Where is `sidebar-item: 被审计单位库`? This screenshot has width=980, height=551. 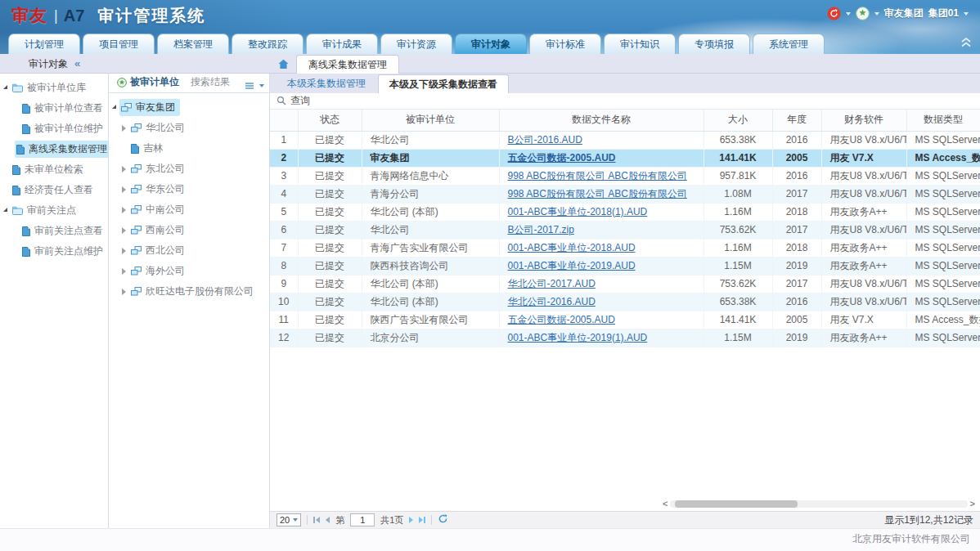 sidebar-item: 被审计单位库 is located at coordinates (54, 88).